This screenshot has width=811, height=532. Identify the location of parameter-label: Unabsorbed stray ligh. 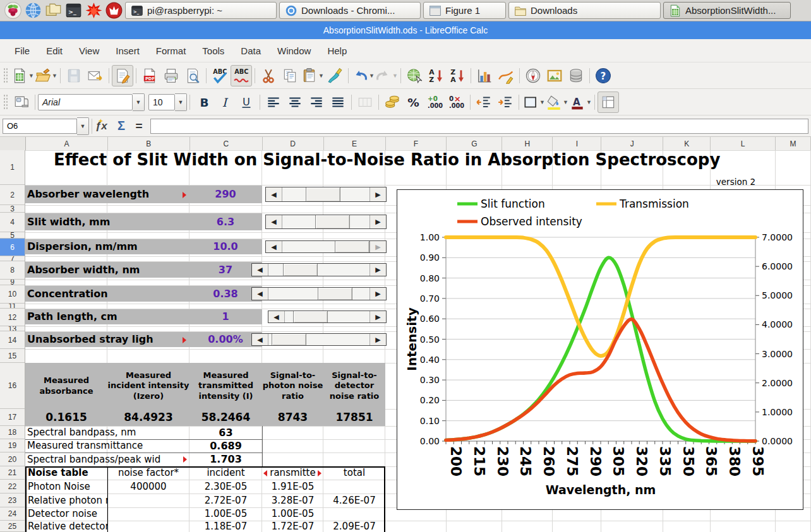
(107, 340).